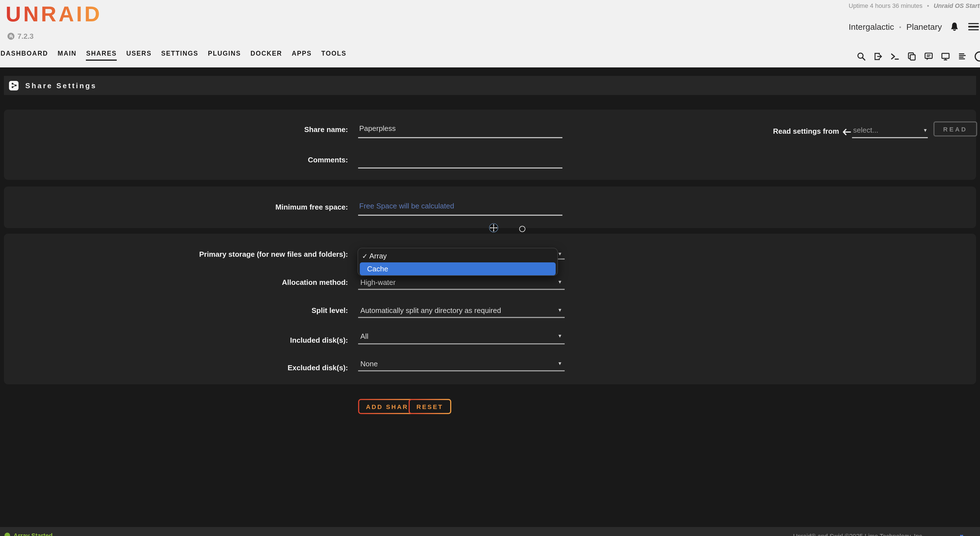 The height and width of the screenshot is (536, 980). What do you see at coordinates (26, 36) in the screenshot?
I see `version-text: 7.2.3` at bounding box center [26, 36].